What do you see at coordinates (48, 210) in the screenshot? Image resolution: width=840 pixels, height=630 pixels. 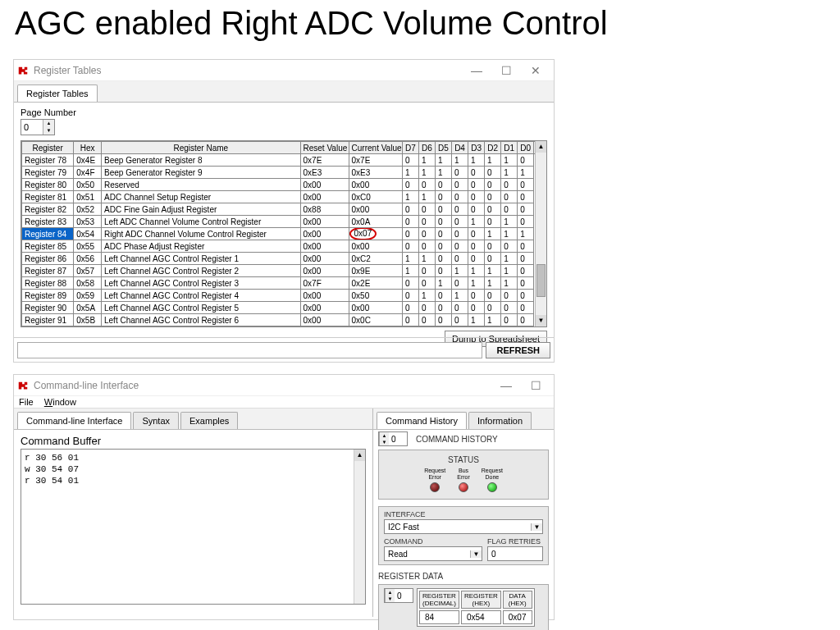 I see `table-cell: Register 82` at bounding box center [48, 210].